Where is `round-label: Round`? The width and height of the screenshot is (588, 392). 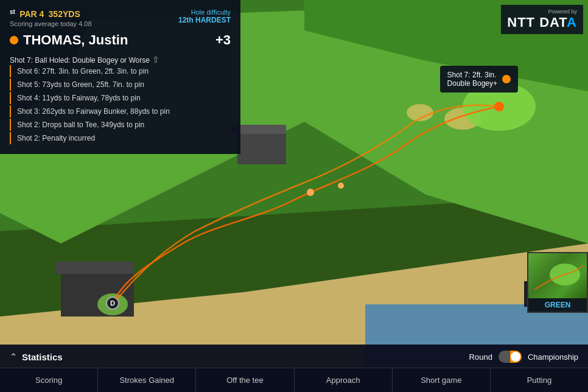
round-label: Round is located at coordinates (481, 357).